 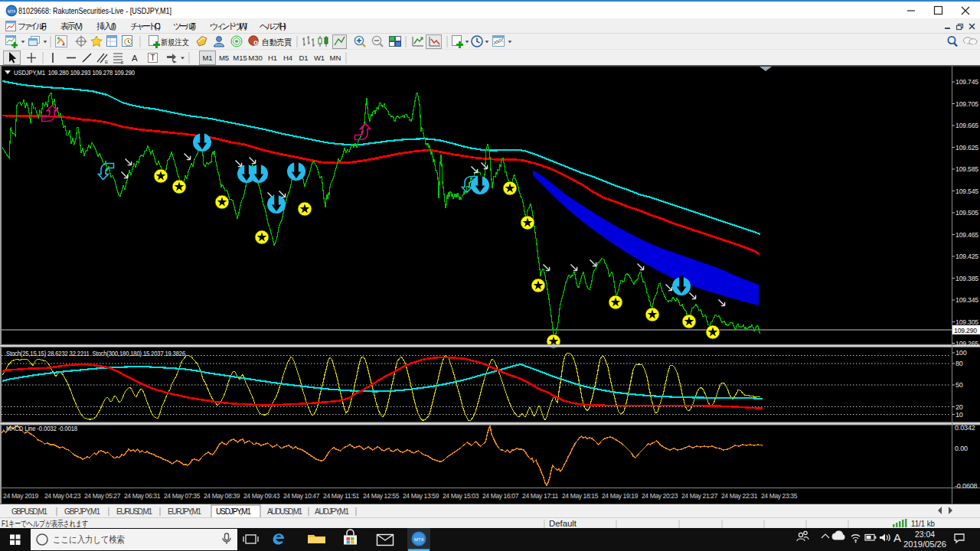 I want to click on svg-text: 24 May 07:35, so click(x=182, y=496).